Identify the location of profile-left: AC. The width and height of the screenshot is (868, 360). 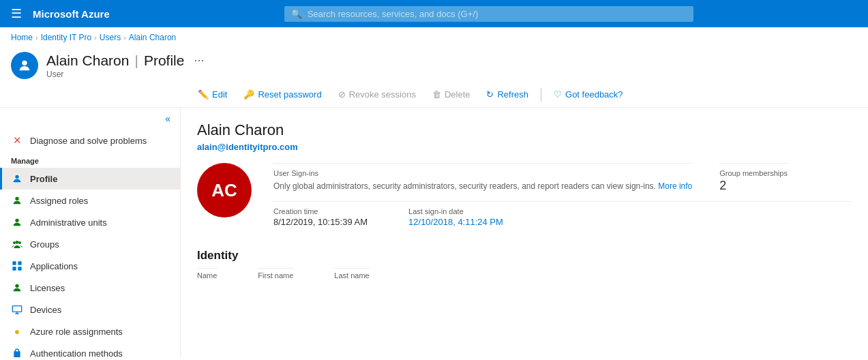
(224, 199).